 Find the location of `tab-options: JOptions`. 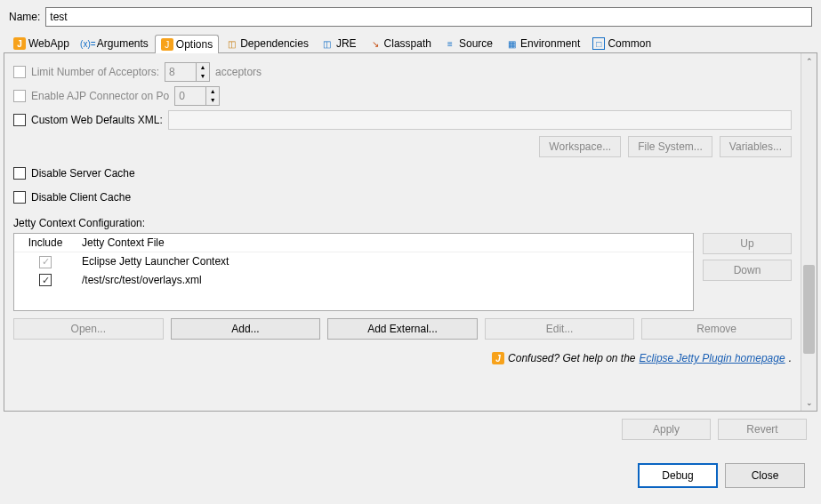

tab-options: JOptions is located at coordinates (187, 44).